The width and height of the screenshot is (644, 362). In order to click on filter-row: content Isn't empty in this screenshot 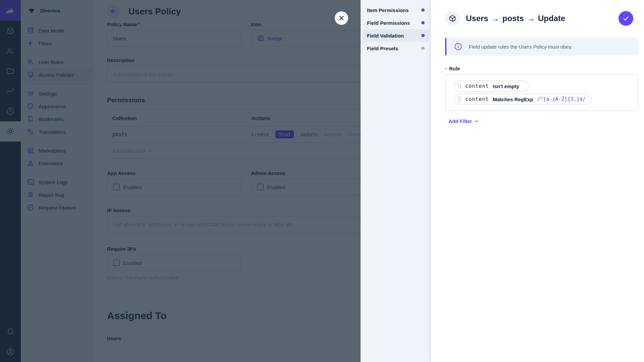, I will do `click(492, 86)`.